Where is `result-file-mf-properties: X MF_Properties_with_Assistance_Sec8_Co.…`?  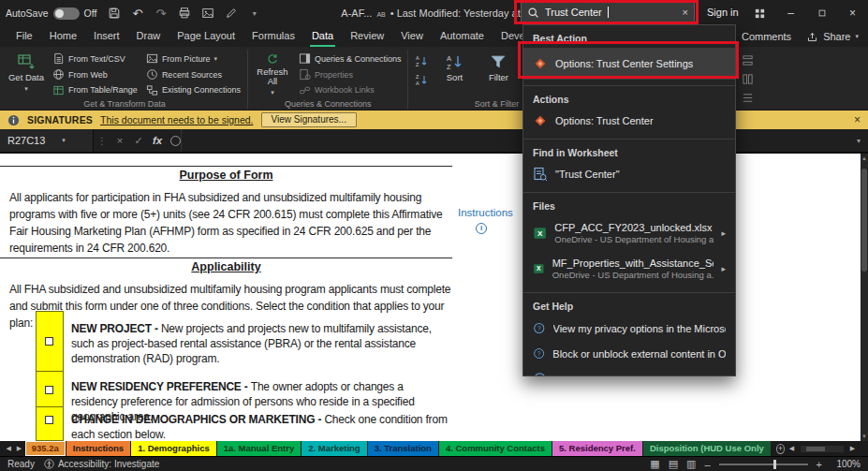 result-file-mf-properties: X MF_Properties_with_Assistance_Sec8_Co.… is located at coordinates (629, 269).